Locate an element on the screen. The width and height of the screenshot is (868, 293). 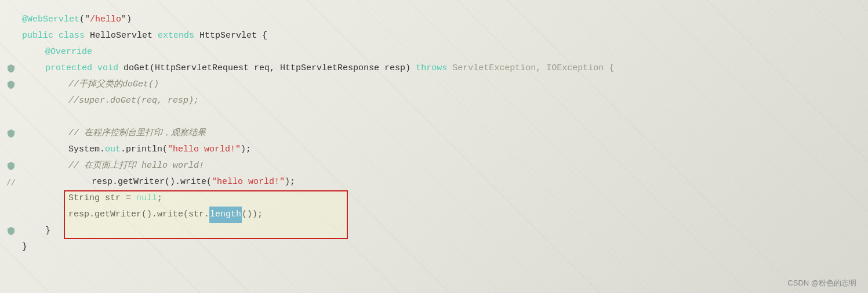
code-line: protected void doGet(HttpServletRequest … is located at coordinates (434, 68).